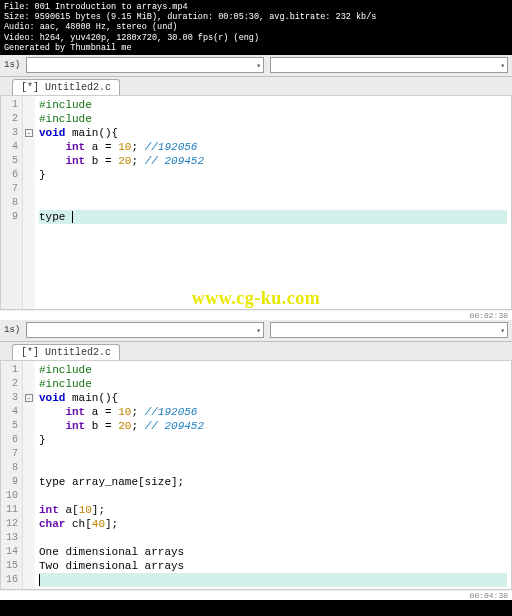 The height and width of the screenshot is (616, 512). I want to click on meta-audio: Audio: aac, 48000 Hz, stereo (und), so click(256, 27).